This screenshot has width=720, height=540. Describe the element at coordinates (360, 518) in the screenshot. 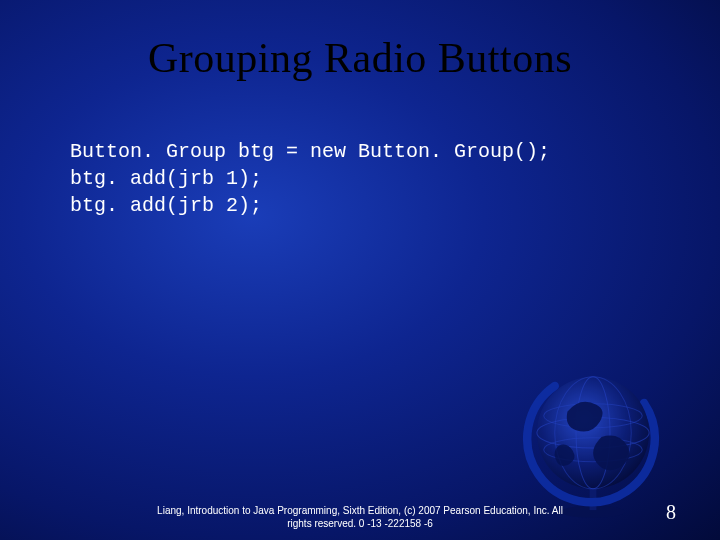

I see `footer-citation: Liang, Introduction to Java Programming,…` at that location.